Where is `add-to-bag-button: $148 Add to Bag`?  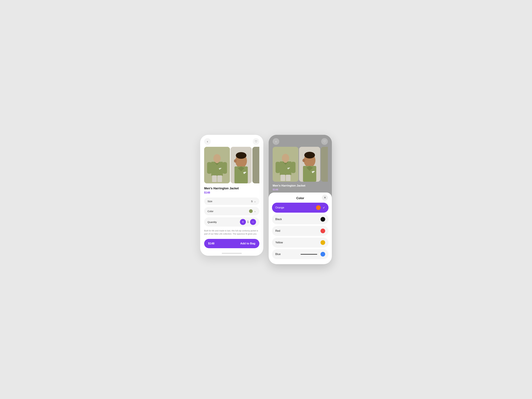
add-to-bag-button: $148 Add to Bag is located at coordinates (232, 243).